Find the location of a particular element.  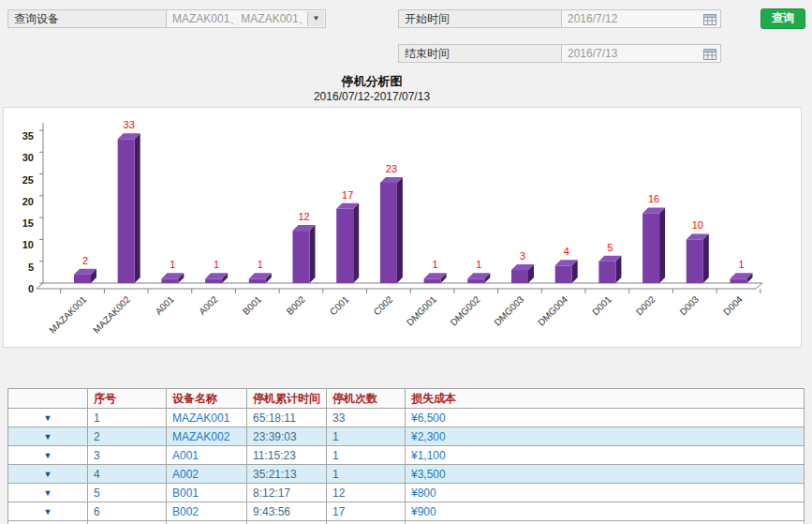

x-axis-category-label: D004 is located at coordinates (732, 306).